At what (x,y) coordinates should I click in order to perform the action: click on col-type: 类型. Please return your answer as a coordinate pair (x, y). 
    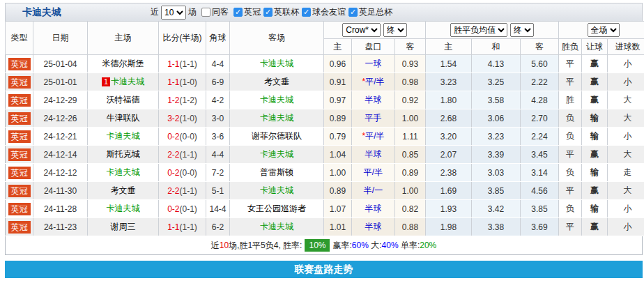
    Looking at the image, I should click on (20, 38).